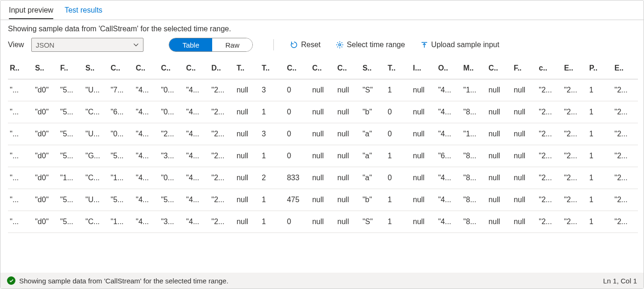 The width and height of the screenshot is (644, 289). What do you see at coordinates (83, 10) in the screenshot?
I see `tab-test-results: Test results` at bounding box center [83, 10].